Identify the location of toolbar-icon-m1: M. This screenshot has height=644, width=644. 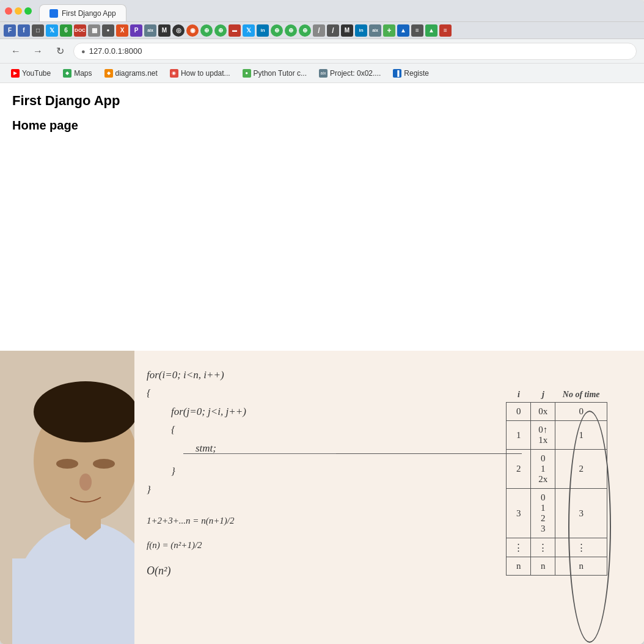
(164, 31).